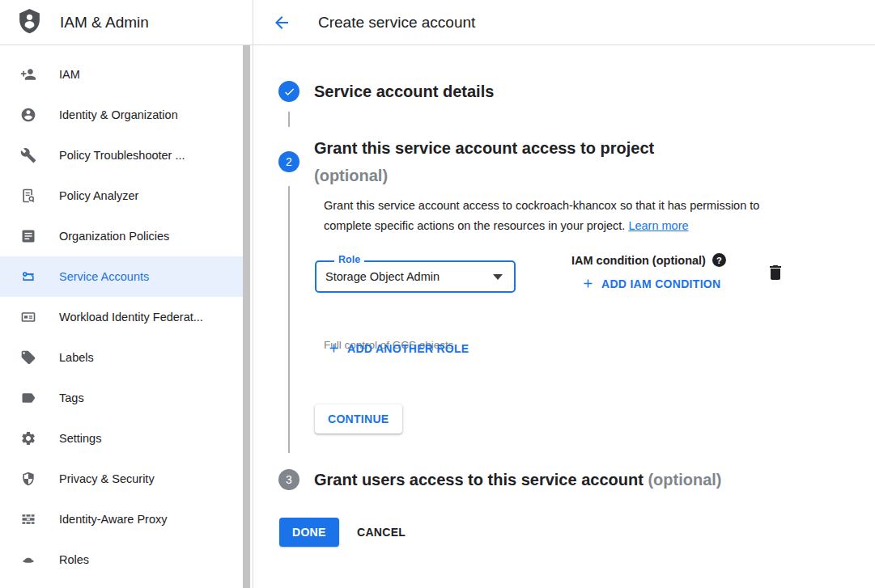 The height and width of the screenshot is (588, 875). Describe the element at coordinates (104, 23) in the screenshot. I see `app-title: IAM & Admin` at that location.